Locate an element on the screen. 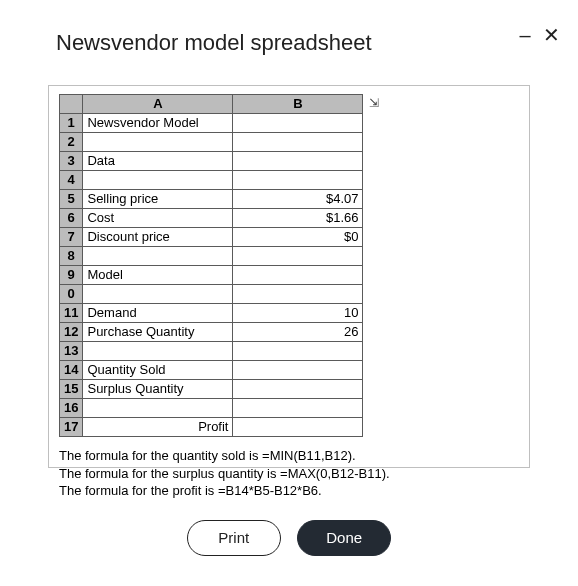 This screenshot has height=586, width=578. row-header: 5 is located at coordinates (72, 200).